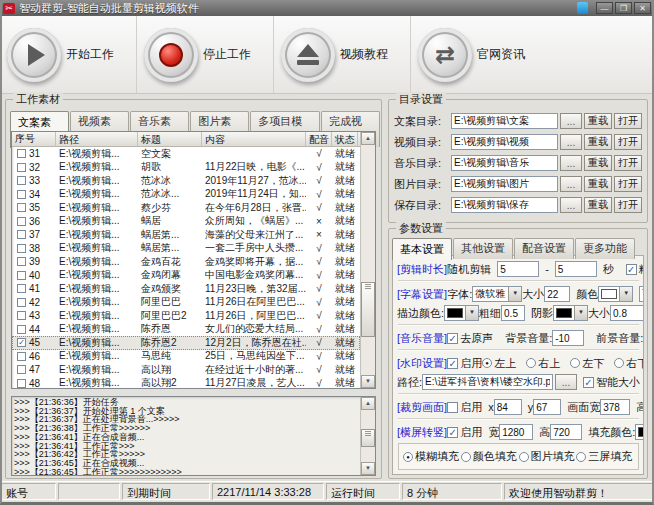  What do you see at coordinates (518, 269) in the screenshot?
I see `clip-min-input` at bounding box center [518, 269].